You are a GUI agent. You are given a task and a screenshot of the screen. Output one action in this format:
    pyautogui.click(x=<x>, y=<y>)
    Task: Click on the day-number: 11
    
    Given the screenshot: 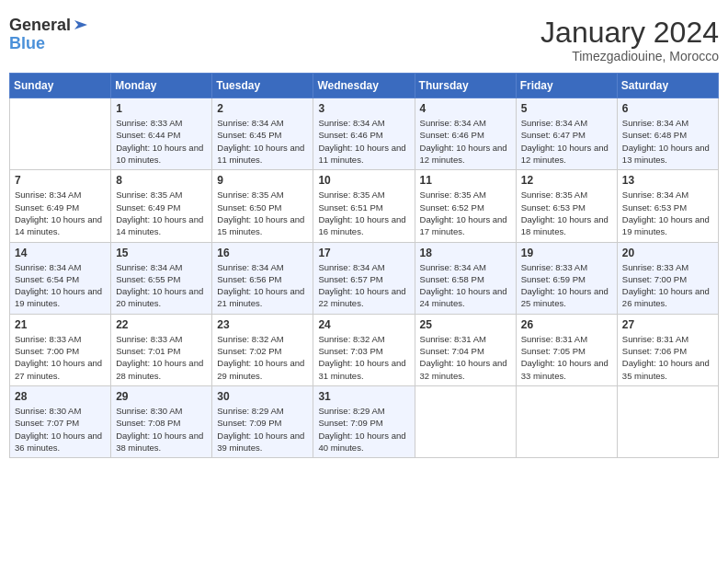 What is the action you would take?
    pyautogui.click(x=465, y=180)
    